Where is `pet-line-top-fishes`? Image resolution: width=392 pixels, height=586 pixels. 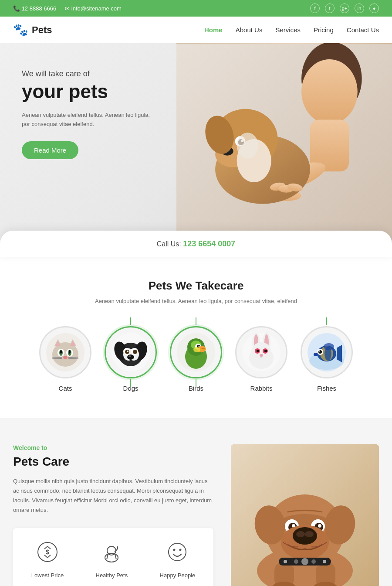 pet-line-top-fishes is located at coordinates (327, 321).